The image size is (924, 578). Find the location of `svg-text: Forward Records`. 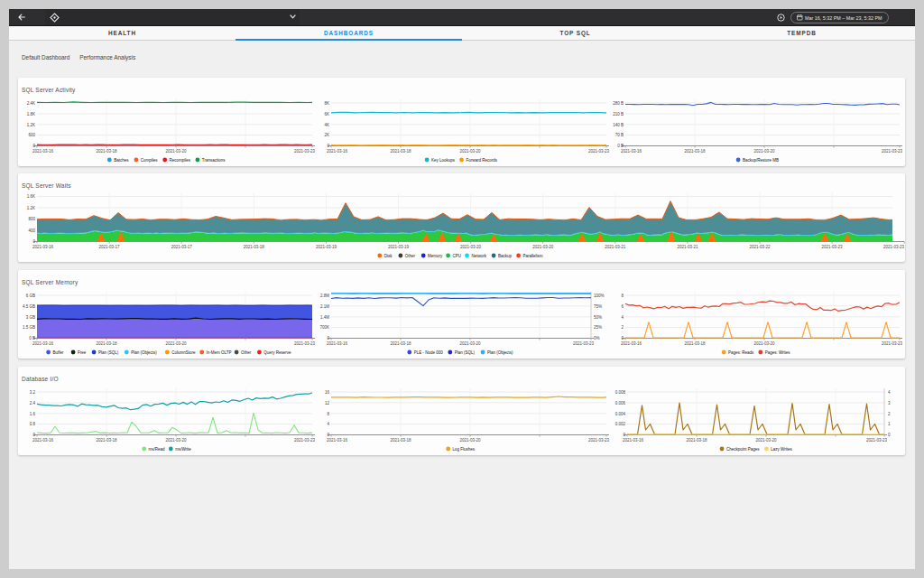

svg-text: Forward Records is located at coordinates (482, 161).